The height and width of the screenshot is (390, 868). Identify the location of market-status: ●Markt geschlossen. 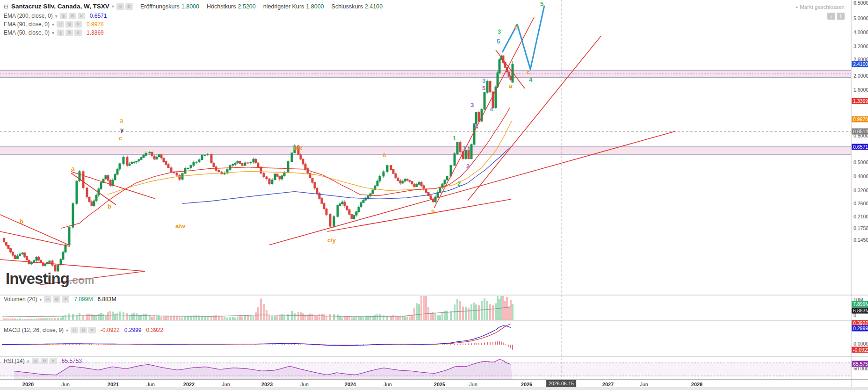
(820, 7).